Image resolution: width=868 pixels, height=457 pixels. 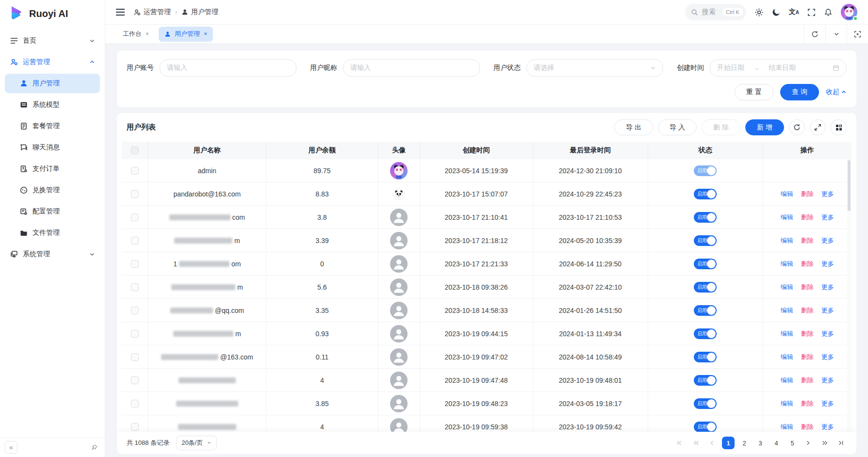 What do you see at coordinates (728, 443) in the screenshot?
I see `page-button-1: 1` at bounding box center [728, 443].